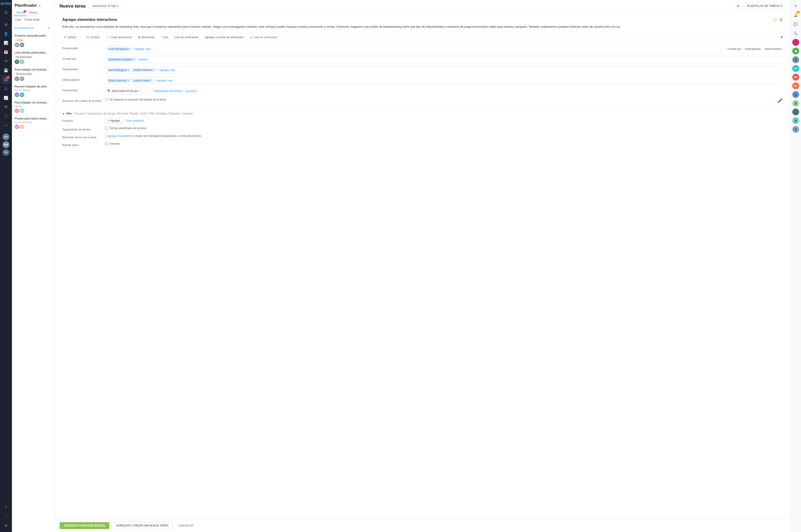 The height and width of the screenshot is (532, 801). Describe the element at coordinates (444, 60) in the screenshot. I see `creado-por-input-box: Samantha Simpson × Cambiar` at that location.